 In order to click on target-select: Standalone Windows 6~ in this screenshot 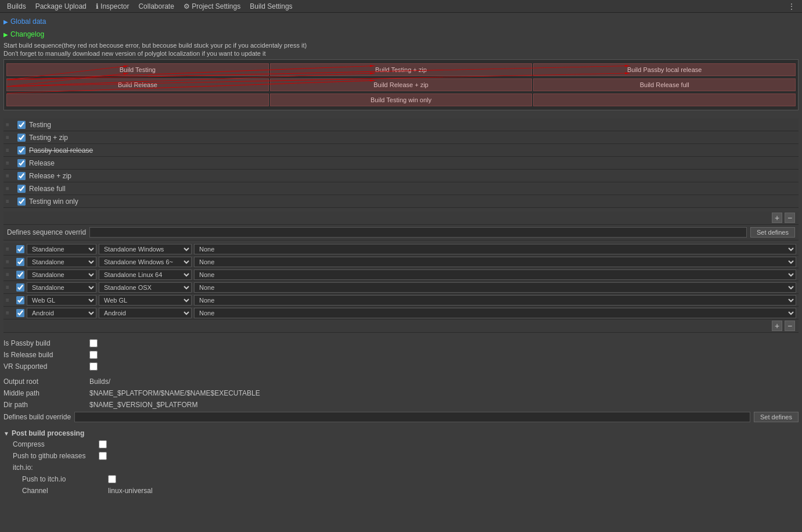, I will do `click(145, 262)`.